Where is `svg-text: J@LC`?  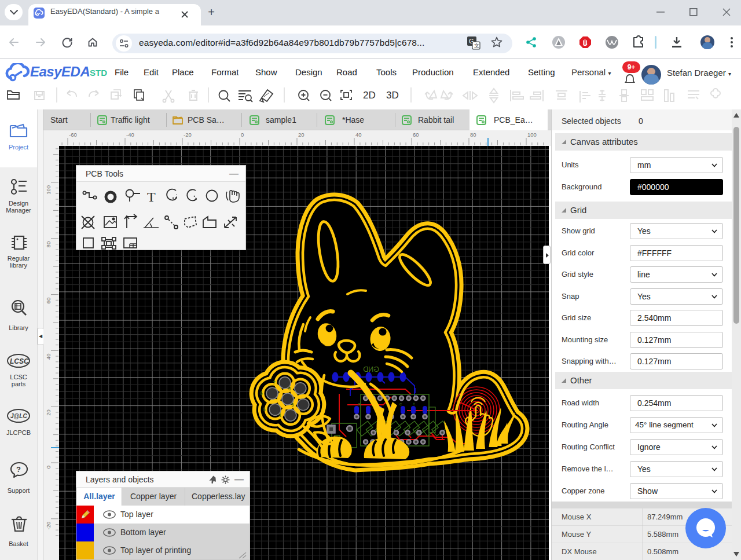
svg-text: J@LC is located at coordinates (19, 416).